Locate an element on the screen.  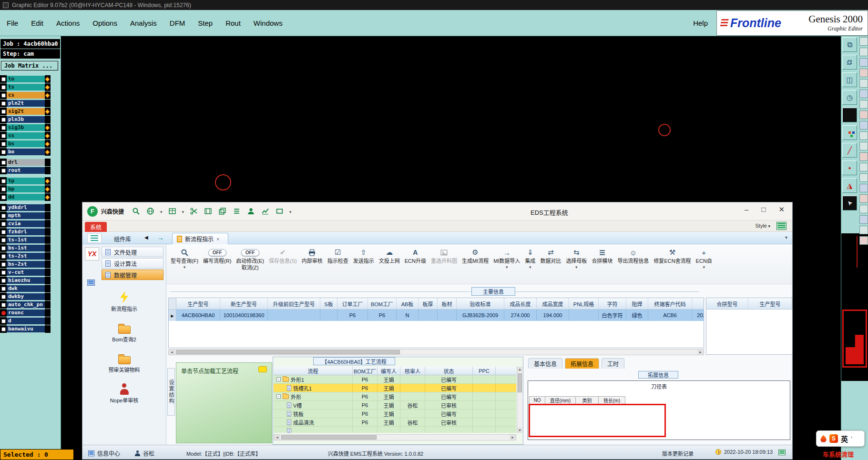
process-row-3: V槽P6王娟谷松已审核 is located at coordinates (395, 405).